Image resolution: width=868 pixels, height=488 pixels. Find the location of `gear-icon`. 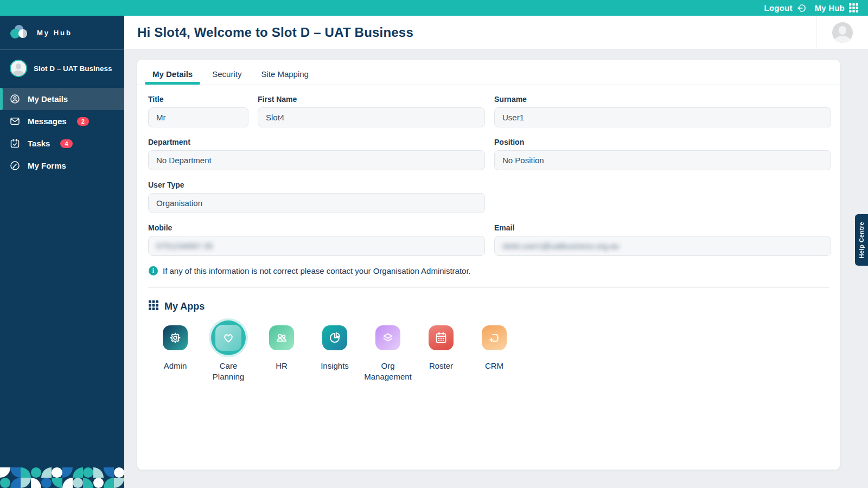

gear-icon is located at coordinates (175, 338).